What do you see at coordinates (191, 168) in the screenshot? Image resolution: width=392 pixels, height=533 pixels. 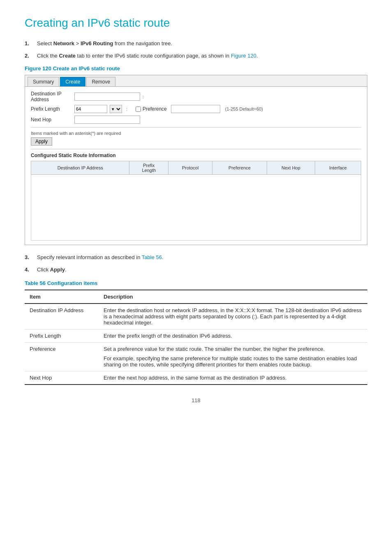 I see `col-protocol: Protocol` at bounding box center [191, 168].